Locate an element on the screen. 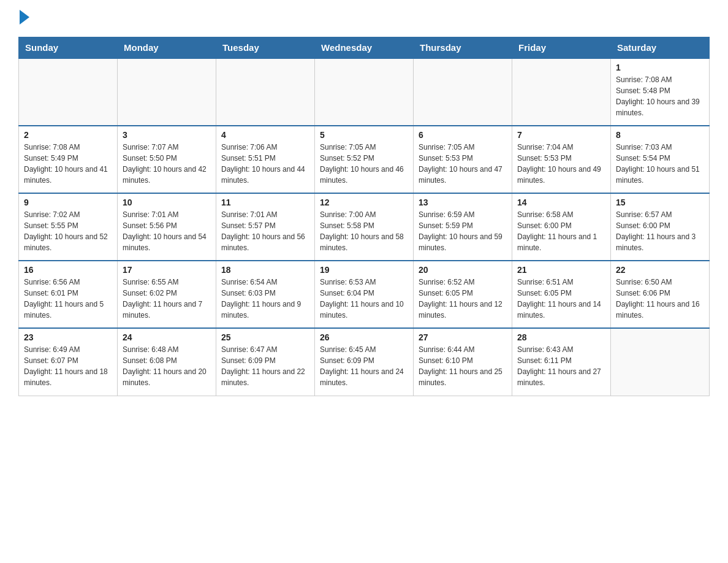 This screenshot has height=563, width=728. day-number: 24 is located at coordinates (167, 337).